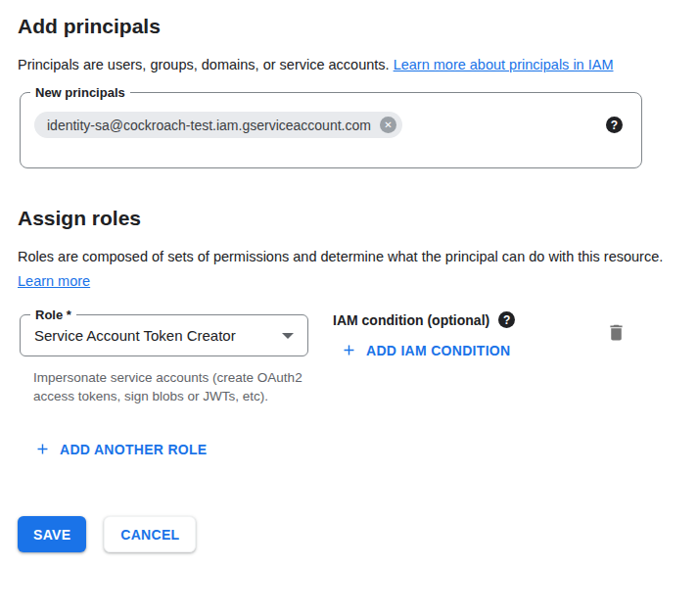 This screenshot has height=616, width=698. Describe the element at coordinates (53, 315) in the screenshot. I see `role-label: Role *` at that location.